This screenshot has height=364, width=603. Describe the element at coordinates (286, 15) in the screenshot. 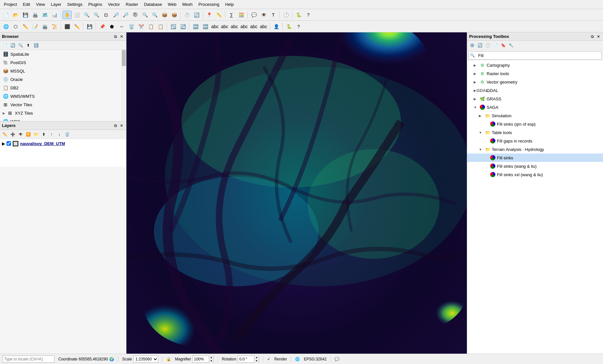

I see `temporal-btn: 🕐` at that location.